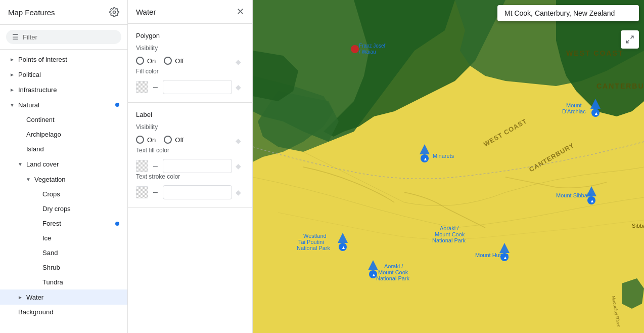 This screenshot has height=333, width=644. I want to click on tree-item-forest: Forest, so click(64, 224).